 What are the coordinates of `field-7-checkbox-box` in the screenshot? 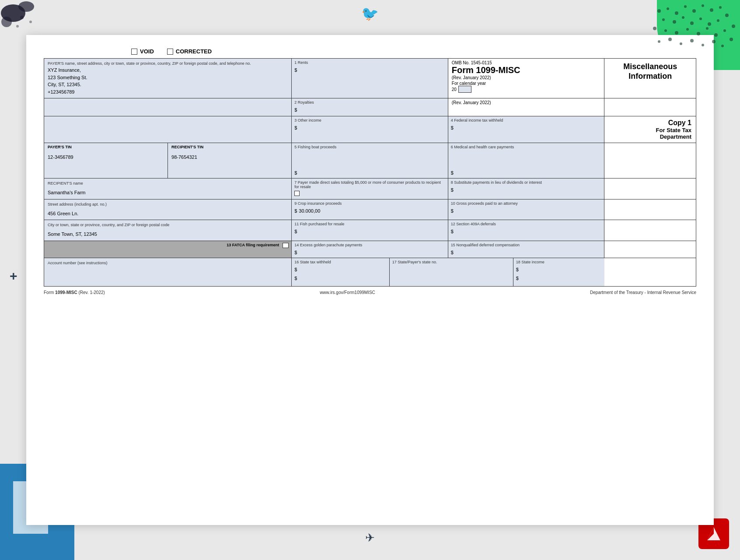 It's located at (297, 193).